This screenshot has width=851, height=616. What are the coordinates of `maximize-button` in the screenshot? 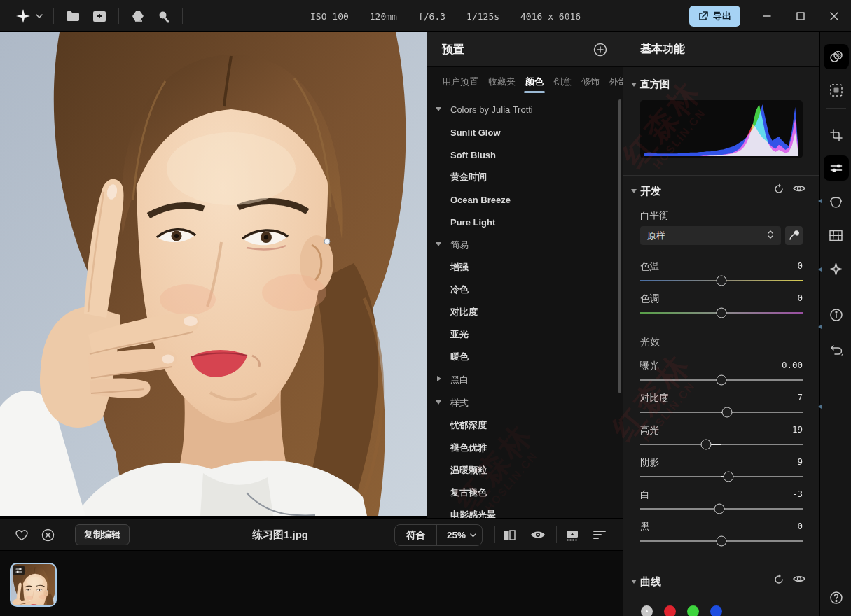 It's located at (801, 16).